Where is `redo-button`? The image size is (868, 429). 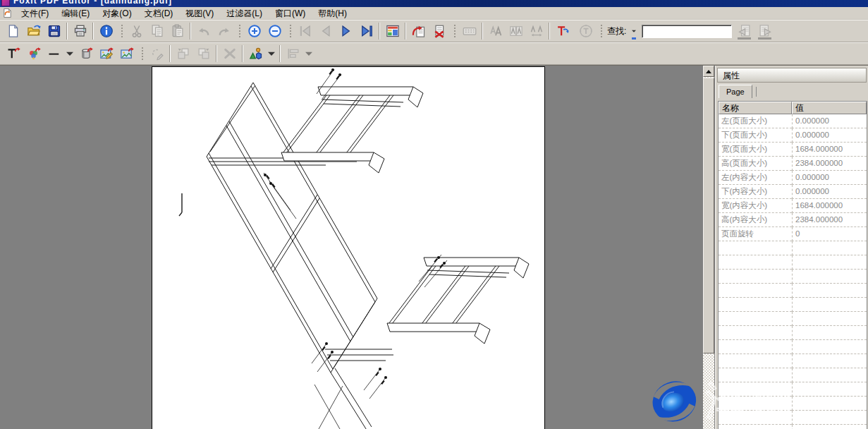
redo-button is located at coordinates (224, 31).